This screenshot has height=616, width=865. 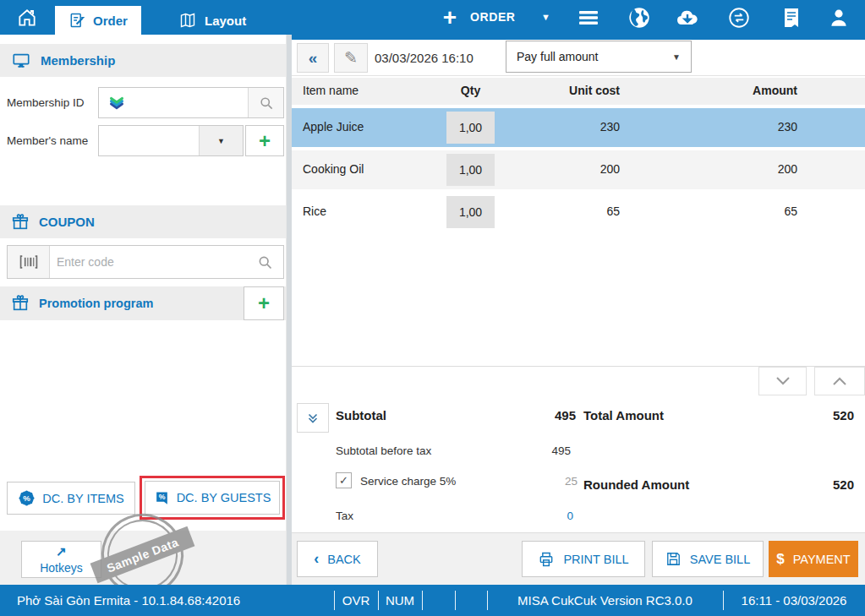 What do you see at coordinates (578, 170) in the screenshot?
I see `order-row-cooking-oil: Cooking Oil 1,00 200 200` at bounding box center [578, 170].